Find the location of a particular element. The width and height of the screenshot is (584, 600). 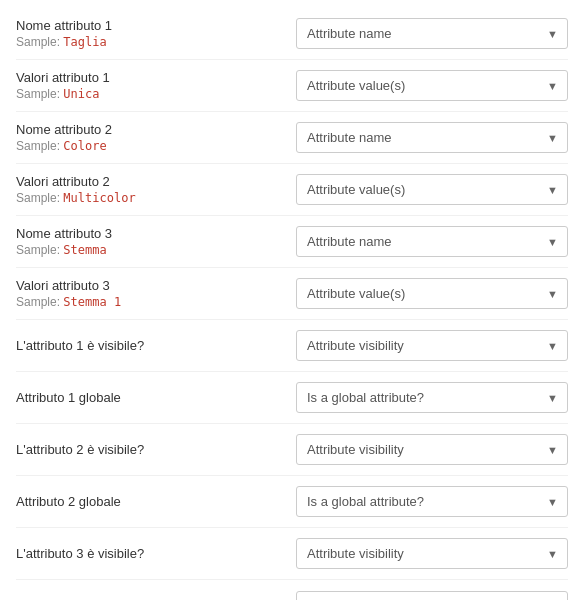

select-wrapper-nome-attributo-3: Attribute nameAttribute value(s)Attribut… is located at coordinates (432, 242).